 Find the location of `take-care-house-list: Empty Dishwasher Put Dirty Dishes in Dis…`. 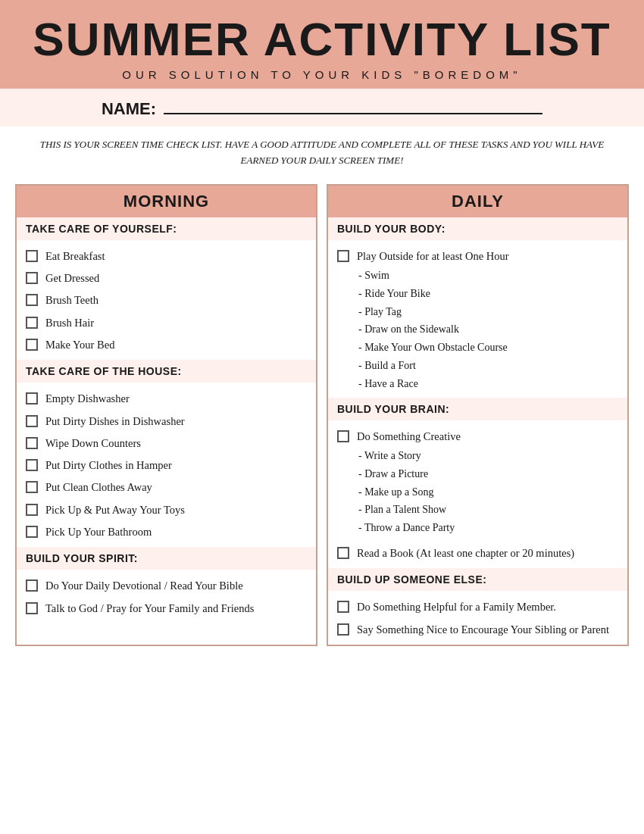

take-care-house-list: Empty Dishwasher Put Dirty Dishes in Dis… is located at coordinates (167, 465).